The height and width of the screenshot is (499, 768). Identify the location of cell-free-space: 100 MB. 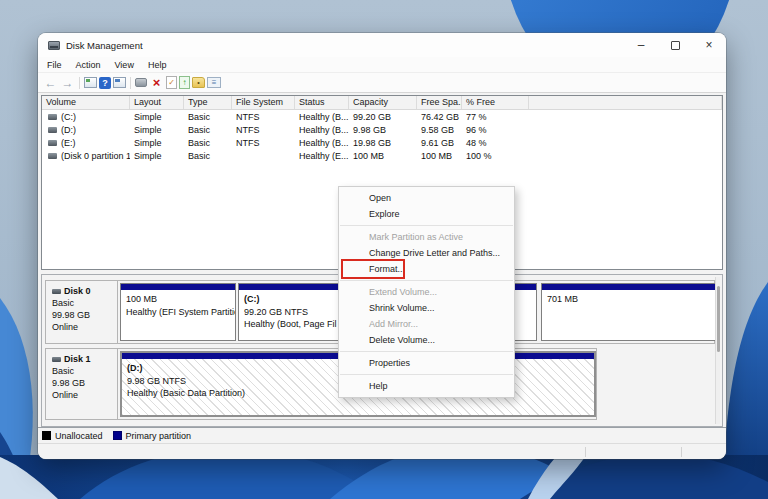
(440, 156).